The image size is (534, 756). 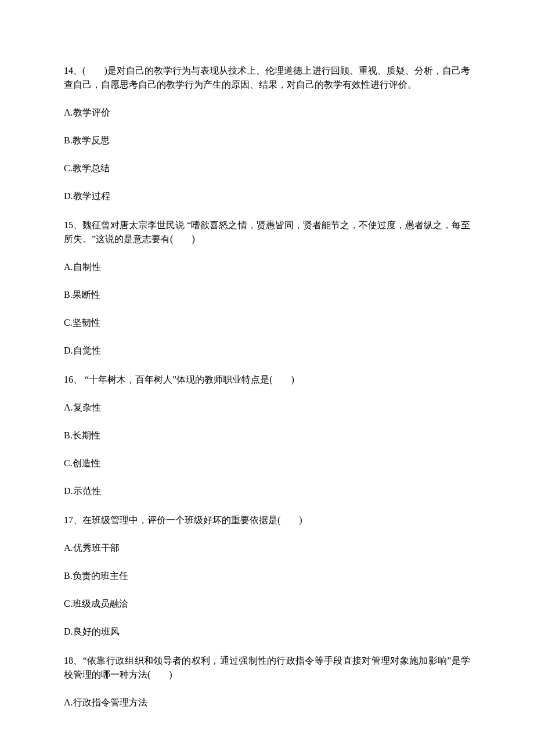 What do you see at coordinates (267, 463) in the screenshot?
I see `option-c: C.创造性` at bounding box center [267, 463].